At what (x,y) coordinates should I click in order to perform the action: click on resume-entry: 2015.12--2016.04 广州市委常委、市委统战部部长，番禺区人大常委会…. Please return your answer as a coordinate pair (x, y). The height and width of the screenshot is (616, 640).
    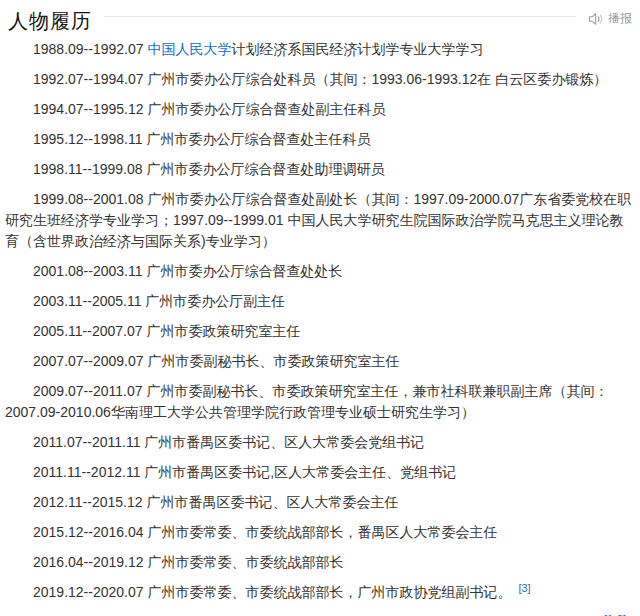
    Looking at the image, I should click on (320, 532).